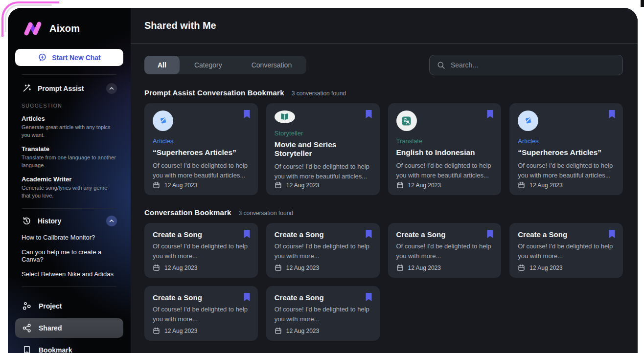  Describe the element at coordinates (112, 221) in the screenshot. I see `history-collapse-button` at that location.